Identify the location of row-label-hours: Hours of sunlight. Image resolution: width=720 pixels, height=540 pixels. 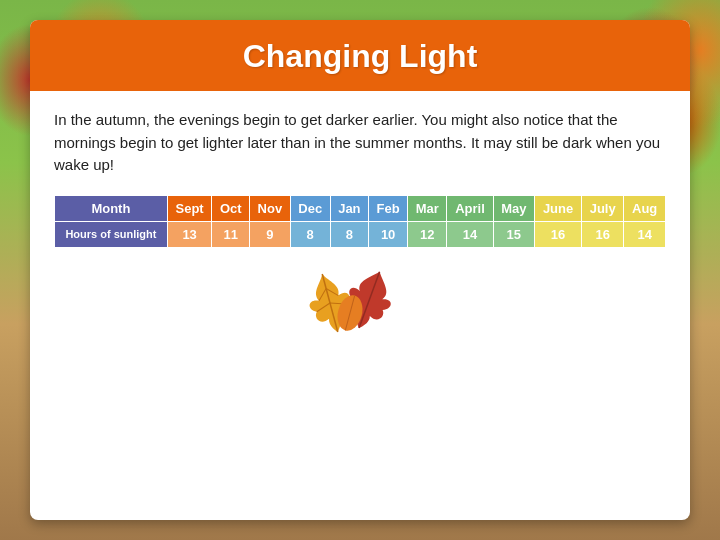
(112, 234).